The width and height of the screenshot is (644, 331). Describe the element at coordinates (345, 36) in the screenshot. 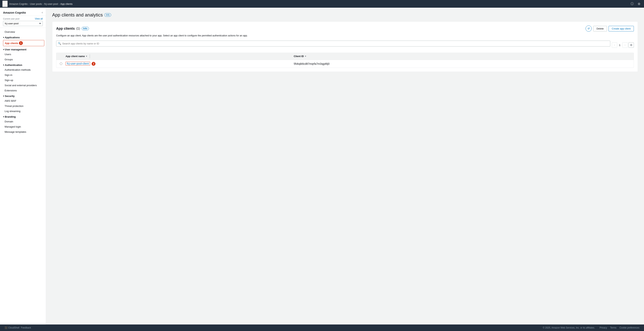

I see `card-description: Configure an app client. App clients are…` at that location.